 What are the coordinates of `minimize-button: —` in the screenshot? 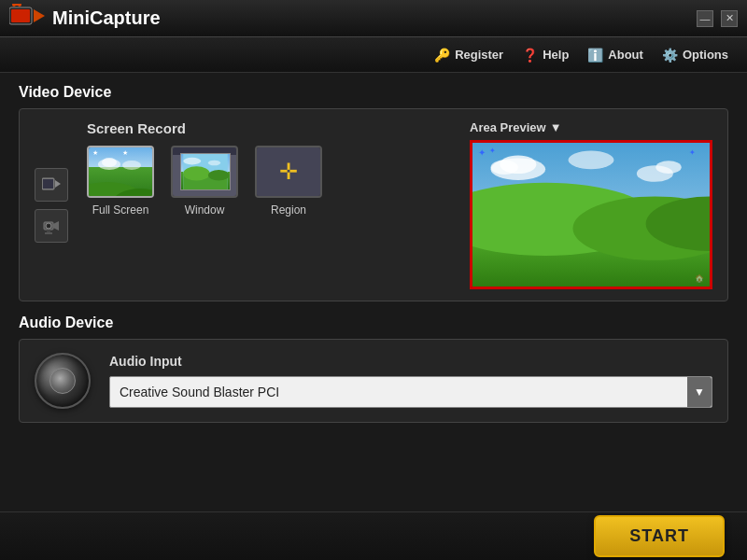 It's located at (705, 19).